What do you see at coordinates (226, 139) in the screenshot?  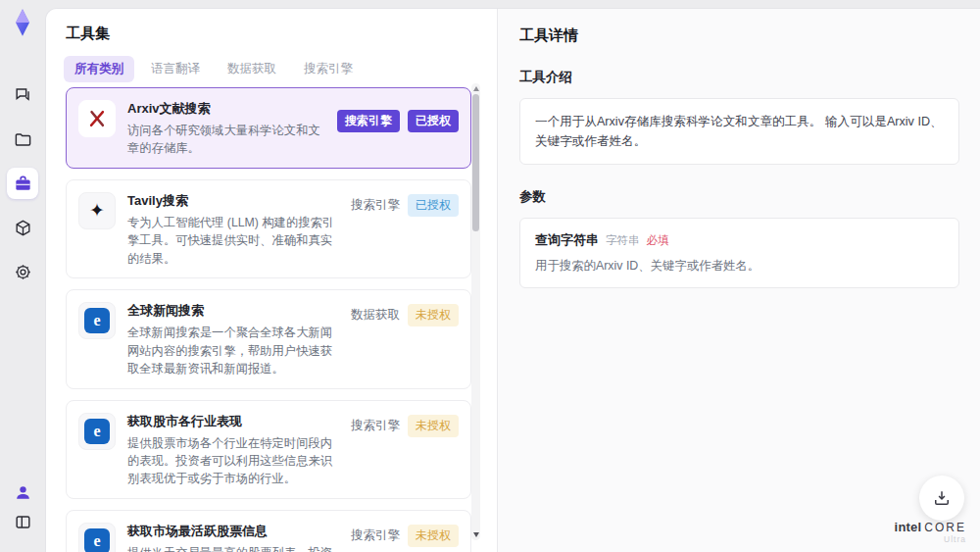 I see `tool-description: 访问各个研究领域大量科学论文和文章的存储库。` at bounding box center [226, 139].